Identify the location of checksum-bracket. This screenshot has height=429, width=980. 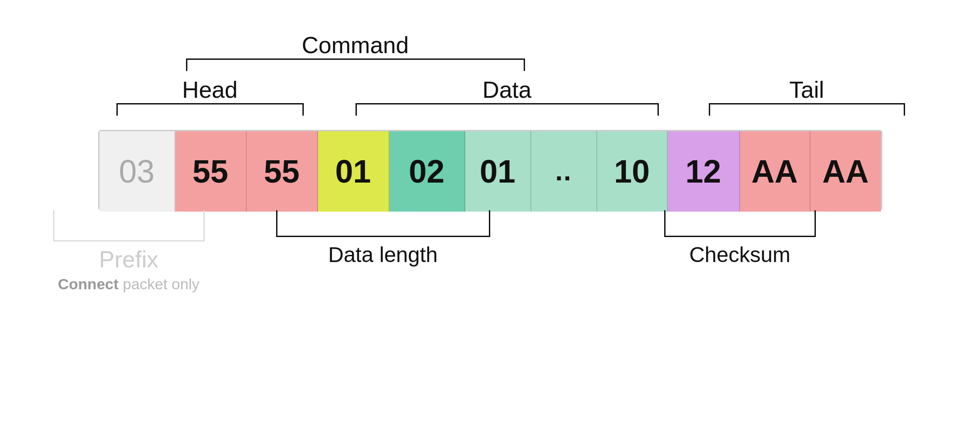
(740, 224).